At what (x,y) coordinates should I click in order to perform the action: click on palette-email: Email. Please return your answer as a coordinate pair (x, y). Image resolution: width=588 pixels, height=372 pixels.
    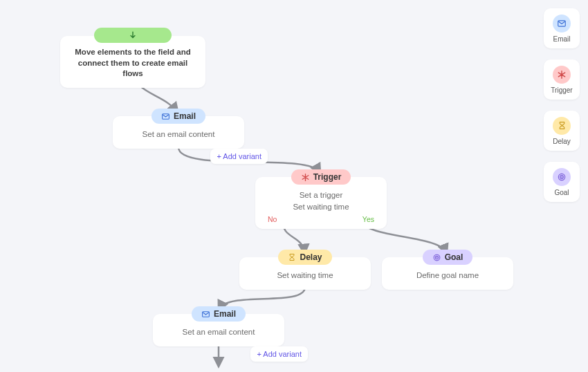
    Looking at the image, I should click on (562, 28).